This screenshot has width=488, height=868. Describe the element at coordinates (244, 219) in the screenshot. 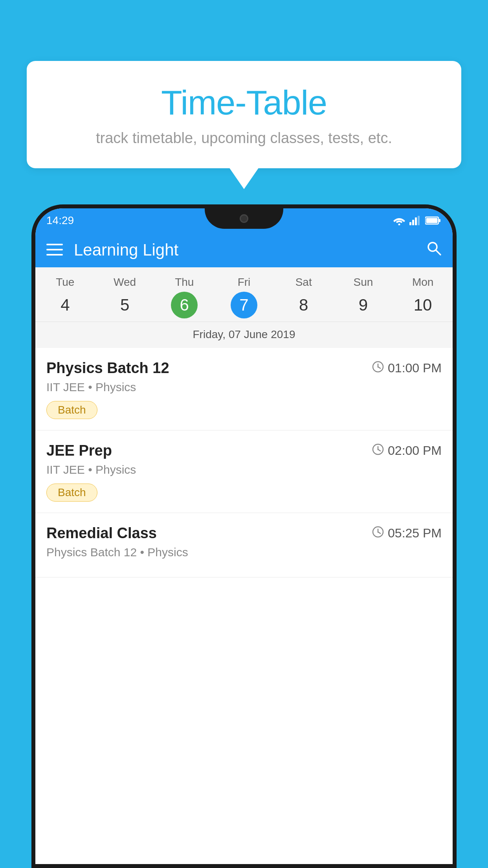

I see `phone-notch` at that location.